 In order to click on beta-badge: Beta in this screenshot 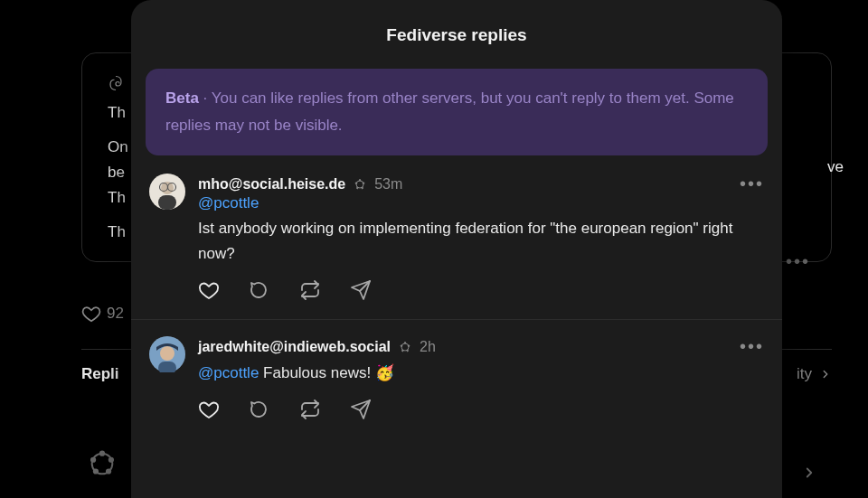, I will do `click(183, 98)`.